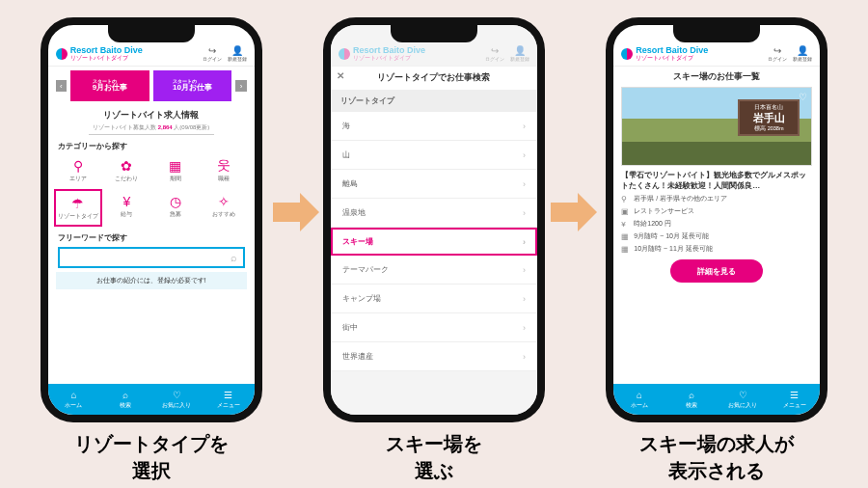  I want to click on filter-camp: キャンプ場›, so click(434, 299).